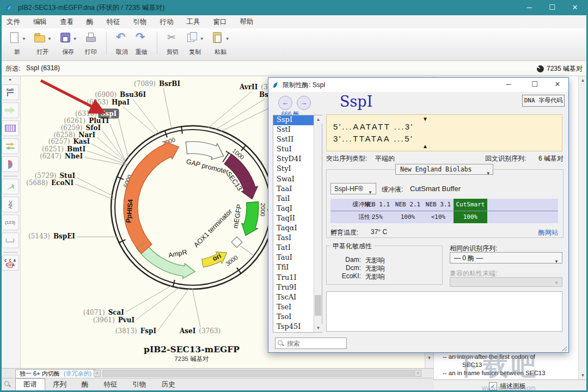 The width and height of the screenshot is (588, 392). What do you see at coordinates (69, 42) in the screenshot?
I see `toolbar-save-button: ▼保存` at bounding box center [69, 42].